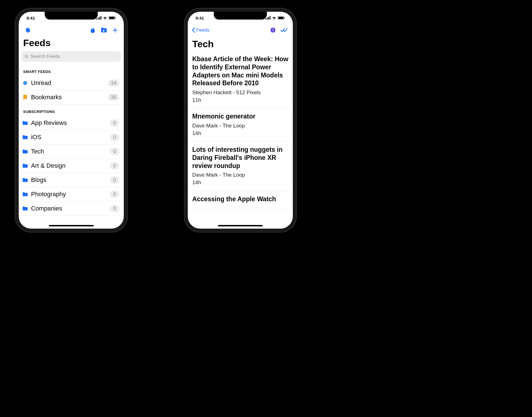  Describe the element at coordinates (71, 30) in the screenshot. I see `toolbar-feeds` at that location.